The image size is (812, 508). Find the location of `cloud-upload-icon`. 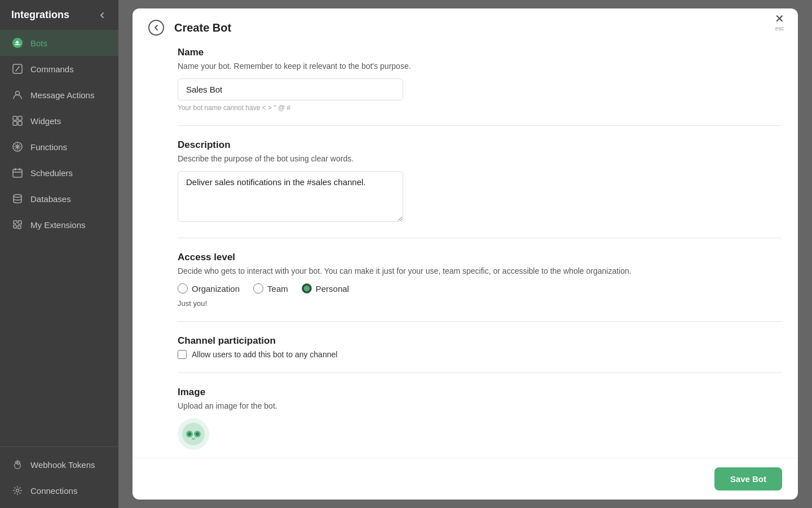

cloud-upload-icon is located at coordinates (17, 43).